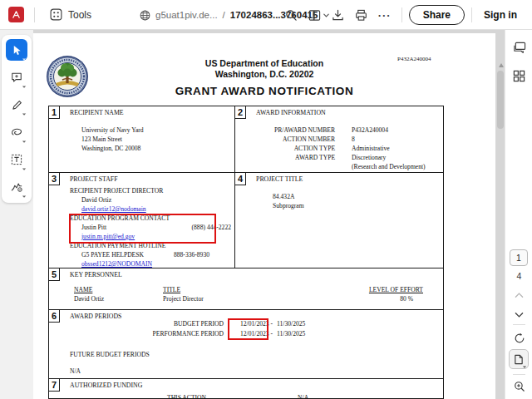 This screenshot has width=532, height=399. I want to click on section-number: 3, so click(55, 180).